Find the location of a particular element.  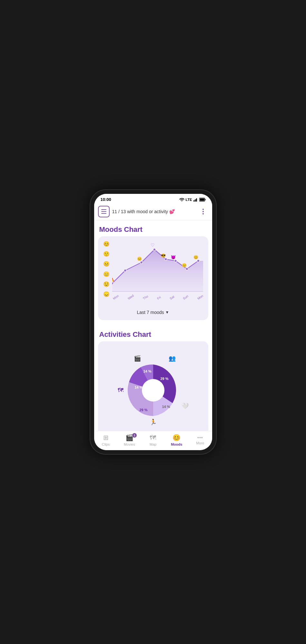

chevron-down-icon: ▼ is located at coordinates (167, 312).